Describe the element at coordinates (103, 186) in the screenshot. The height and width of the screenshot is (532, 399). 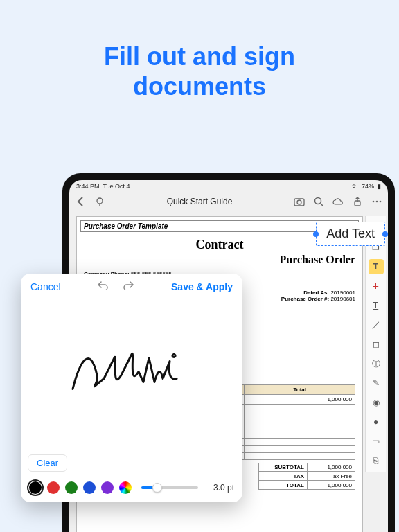
I see `status-left: 3:44 PM Tue Oct 4` at that location.